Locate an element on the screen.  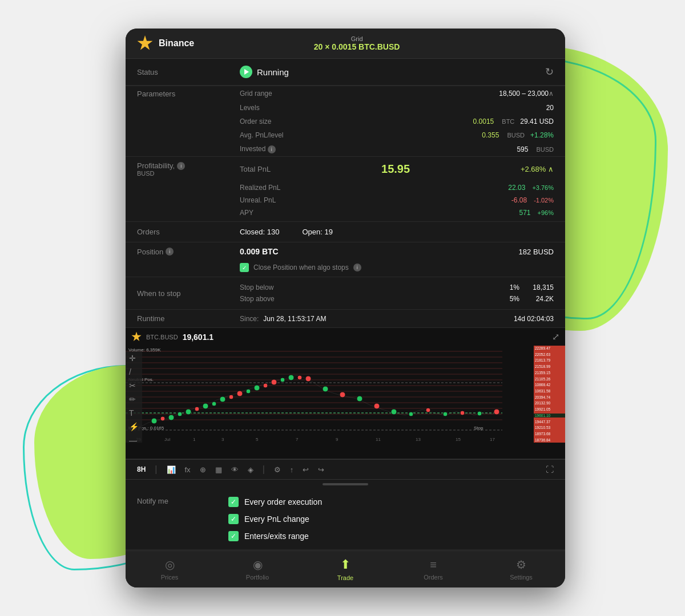
levels-label: Levels is located at coordinates (390, 108).